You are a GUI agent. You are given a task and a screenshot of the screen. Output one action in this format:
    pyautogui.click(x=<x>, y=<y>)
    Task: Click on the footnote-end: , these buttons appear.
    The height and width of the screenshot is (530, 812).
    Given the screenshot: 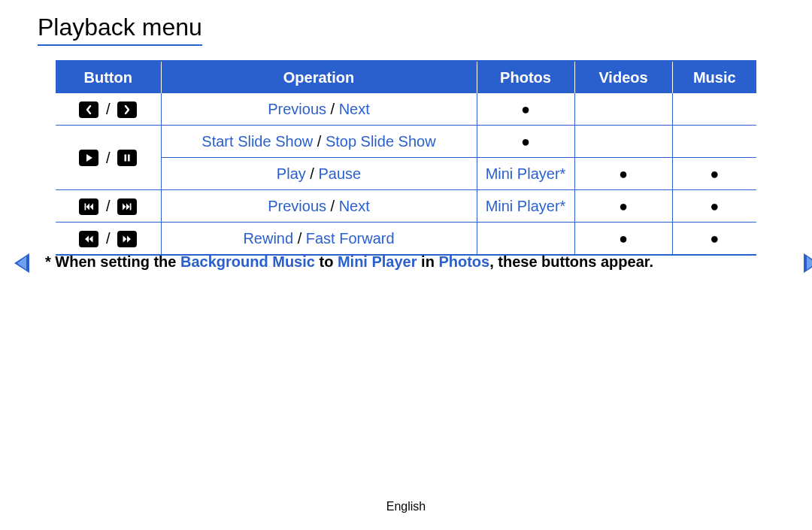 What is the action you would take?
    pyautogui.click(x=571, y=262)
    